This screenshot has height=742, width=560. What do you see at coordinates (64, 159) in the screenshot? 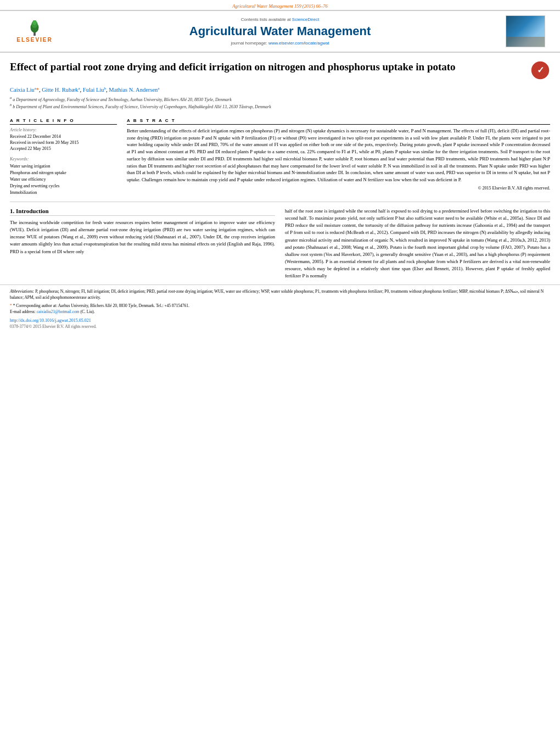
I see `keywords-label: Keywords:` at bounding box center [64, 159].